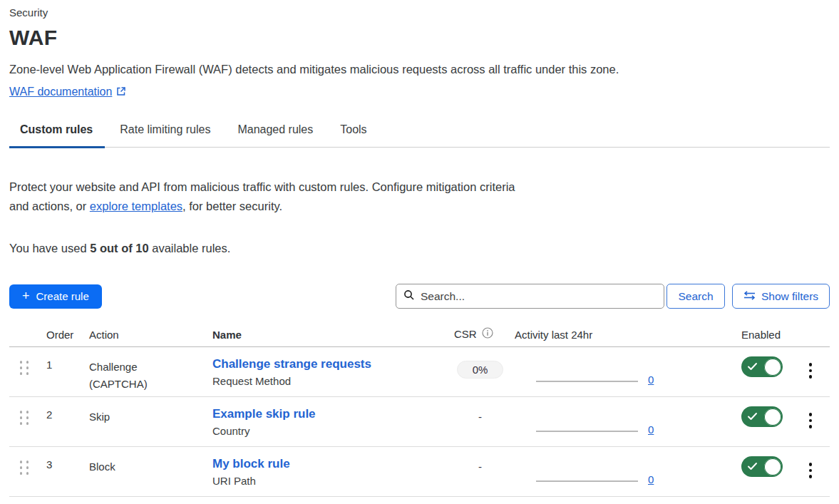 This screenshot has height=504, width=839. What do you see at coordinates (26, 296) in the screenshot?
I see `plus-icon: +` at bounding box center [26, 296].